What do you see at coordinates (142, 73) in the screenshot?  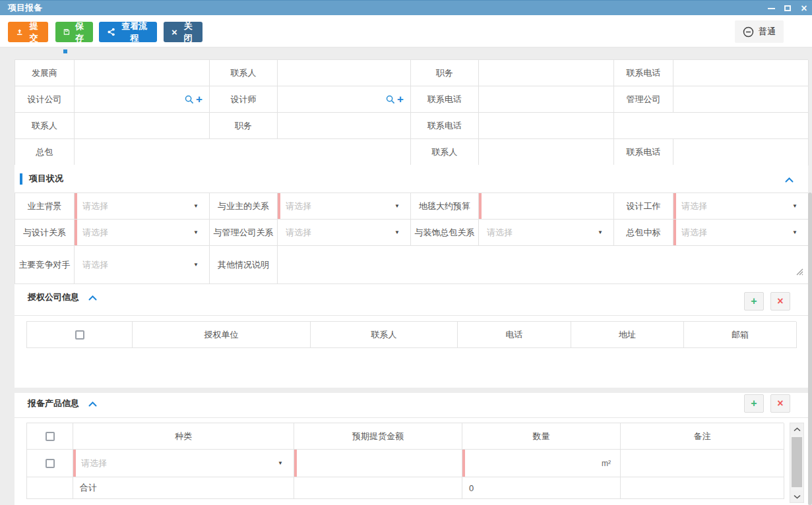 I see `developer-input` at bounding box center [142, 73].